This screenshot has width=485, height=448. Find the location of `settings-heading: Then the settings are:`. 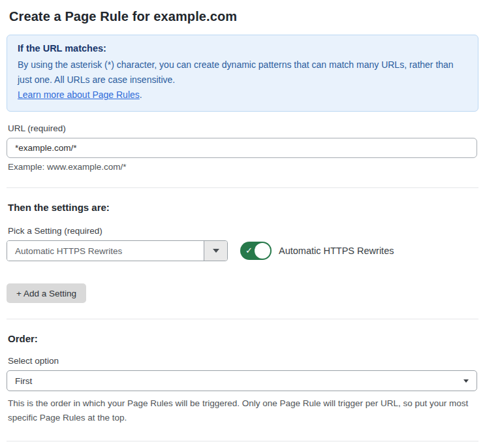

settings-heading: Then the settings are: is located at coordinates (243, 208).